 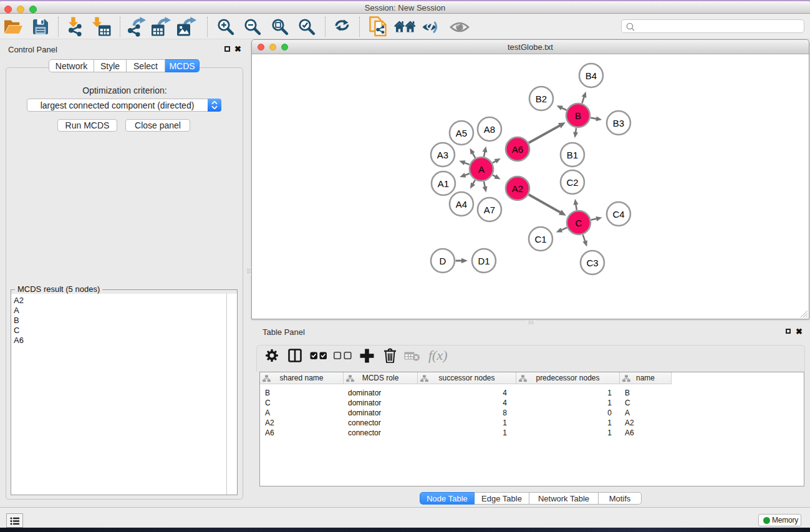 What do you see at coordinates (619, 215) in the screenshot?
I see `svg-text: C4` at bounding box center [619, 215].